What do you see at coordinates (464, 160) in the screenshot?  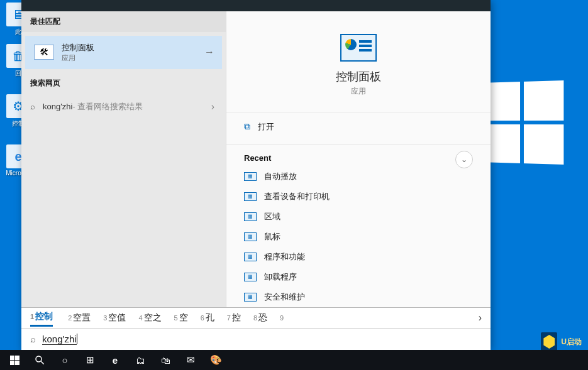 I see `chevron-down-icon: ⌄` at bounding box center [464, 160].